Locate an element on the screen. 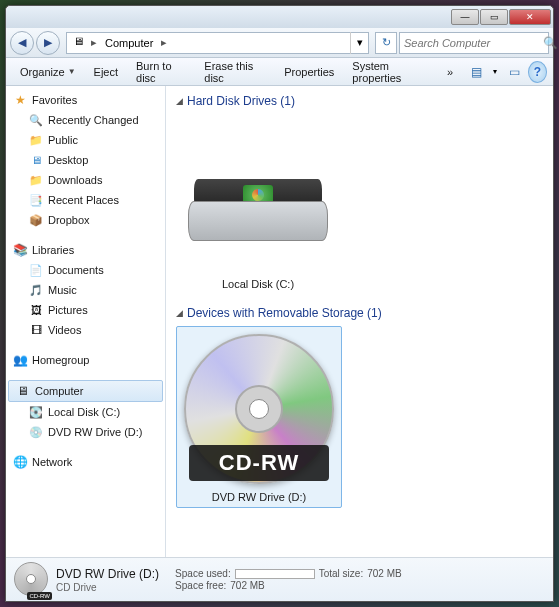 The width and height of the screenshot is (559, 607). drive-dvd-rw-d: CD-RW DVD RW Drive (D:) is located at coordinates (259, 417).